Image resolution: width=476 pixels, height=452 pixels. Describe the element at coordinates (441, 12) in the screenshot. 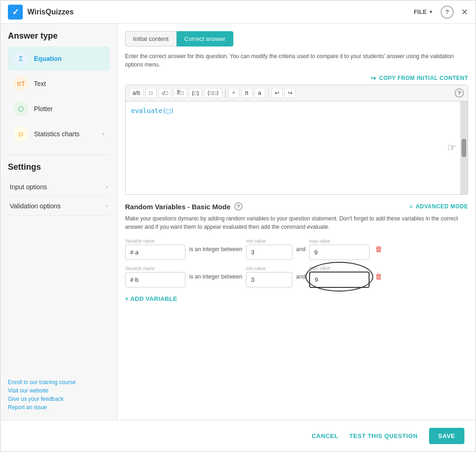

I see `title-bar-actions: FILE ▼ ? ✕` at that location.